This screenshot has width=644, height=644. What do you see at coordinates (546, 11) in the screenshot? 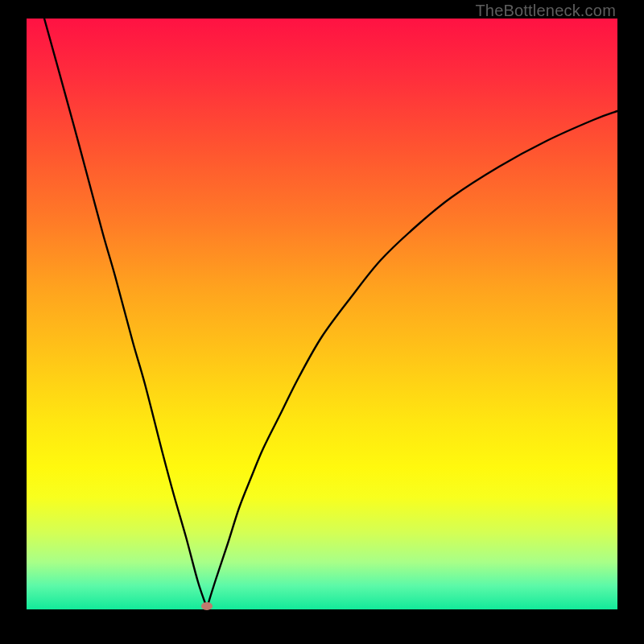
I see `watermark-text: TheBottleneck.com` at bounding box center [546, 11].